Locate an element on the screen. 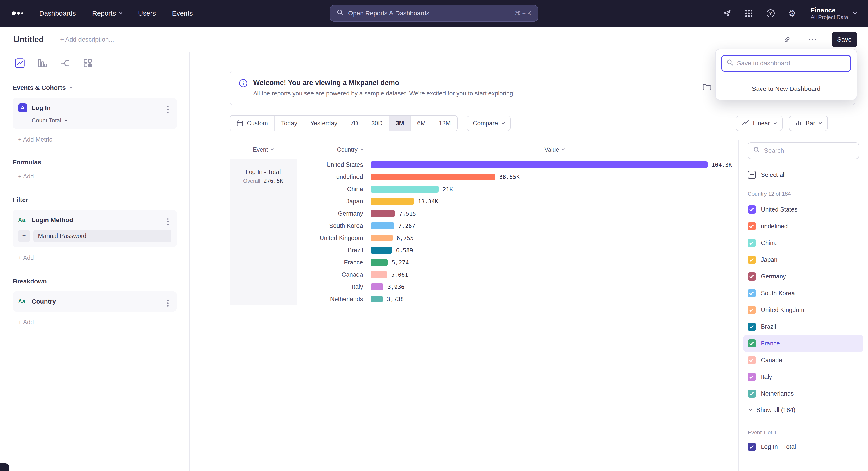  add-breakdown-button: + Add is located at coordinates (98, 322).